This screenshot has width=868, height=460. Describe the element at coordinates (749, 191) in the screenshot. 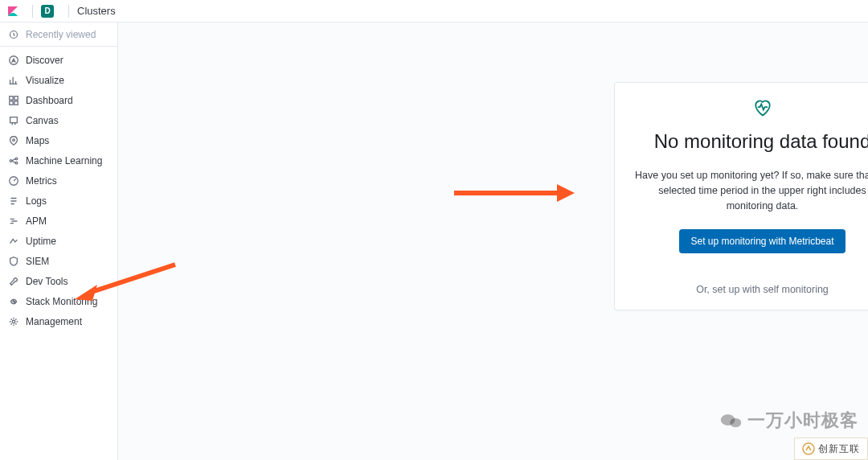

I see `card-description: Have you set up monitoring yet? If so, m…` at that location.